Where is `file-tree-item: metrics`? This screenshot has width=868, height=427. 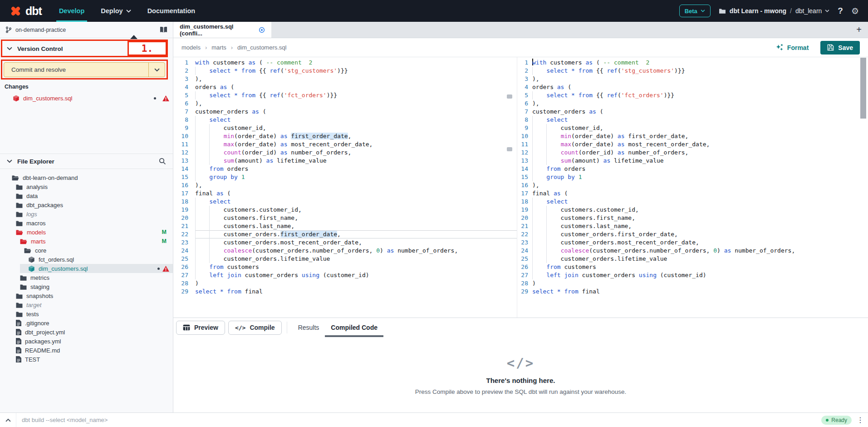 file-tree-item: metrics is located at coordinates (86, 278).